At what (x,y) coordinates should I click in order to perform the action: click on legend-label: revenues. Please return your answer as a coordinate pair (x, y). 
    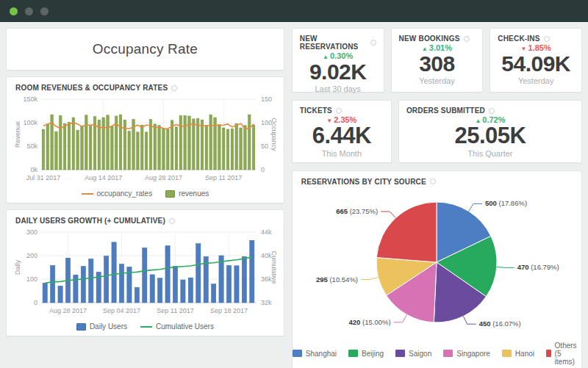
    Looking at the image, I should click on (194, 194).